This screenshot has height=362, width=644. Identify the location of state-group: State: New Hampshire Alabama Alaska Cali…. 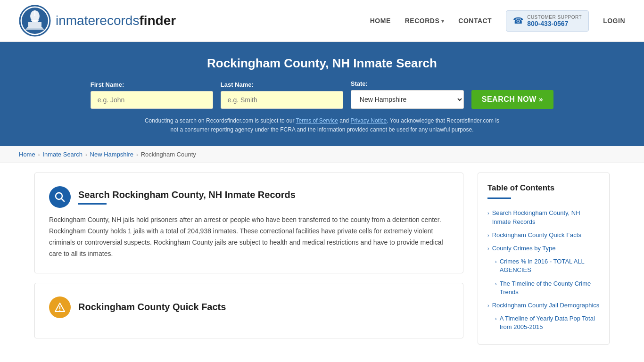
(407, 94).